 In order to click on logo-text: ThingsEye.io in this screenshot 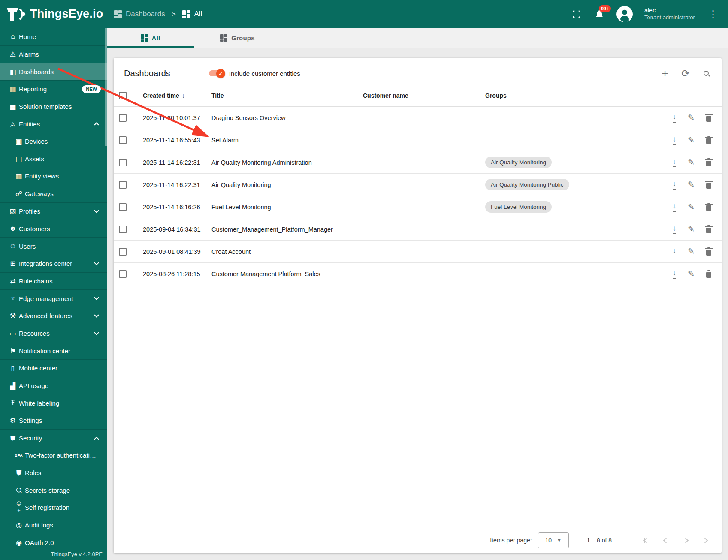, I will do `click(66, 14)`.